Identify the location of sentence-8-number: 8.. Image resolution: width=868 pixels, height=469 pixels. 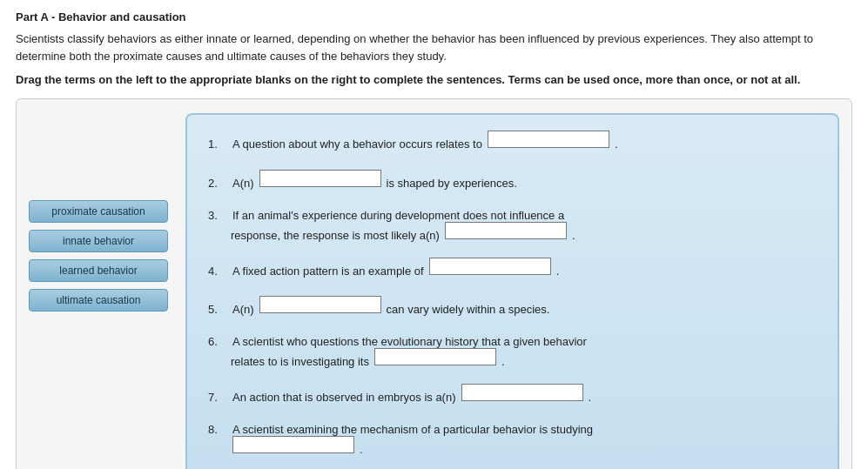
(217, 430).